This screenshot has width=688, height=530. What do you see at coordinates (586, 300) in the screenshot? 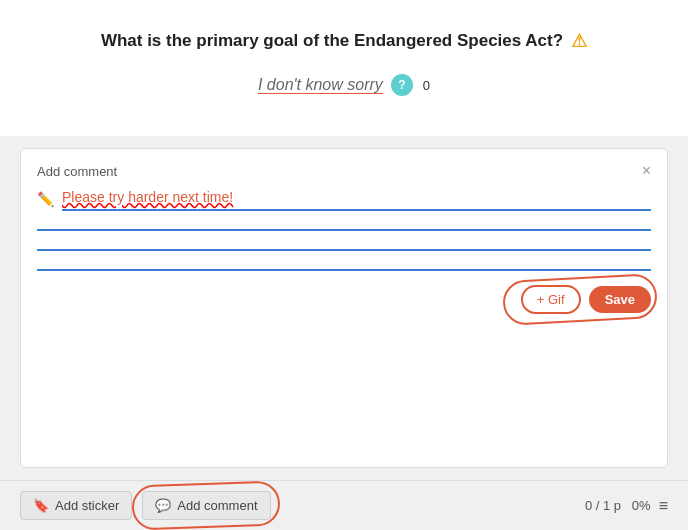
I see `action-group: + Gif Save` at bounding box center [586, 300].